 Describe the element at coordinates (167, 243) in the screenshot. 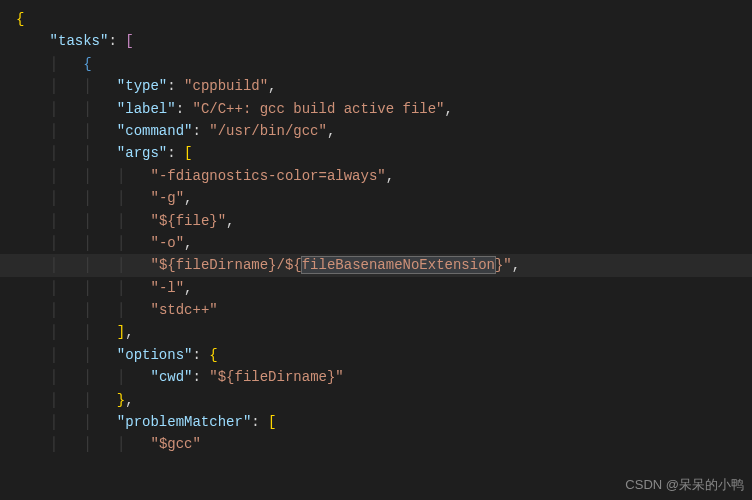

I see `json-value: "-o"` at that location.